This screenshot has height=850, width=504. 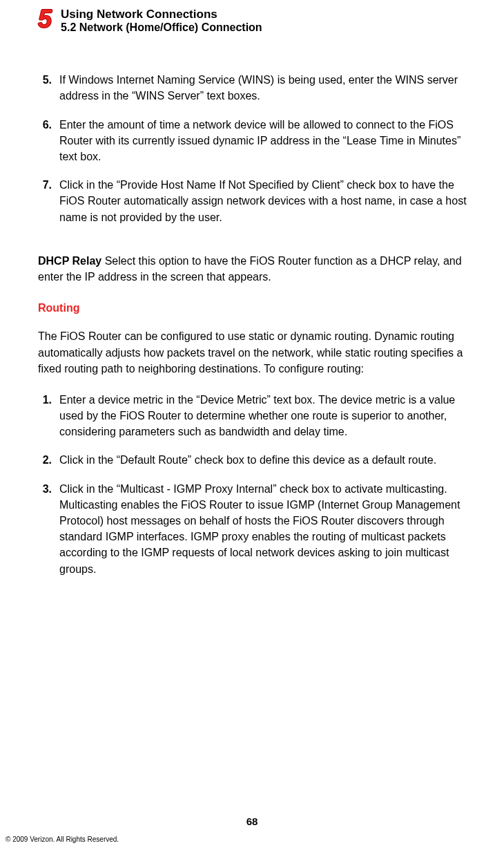 What do you see at coordinates (45, 416) in the screenshot?
I see `list-number: 1.` at bounding box center [45, 416].